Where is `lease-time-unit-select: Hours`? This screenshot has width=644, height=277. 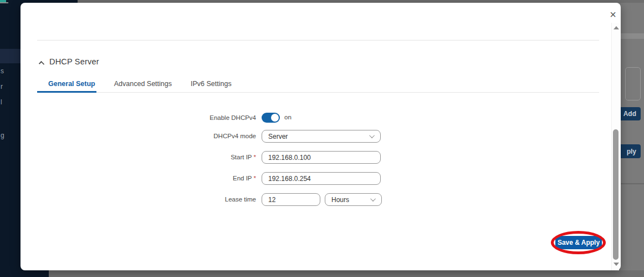
lease-time-unit-select: Hours is located at coordinates (354, 200).